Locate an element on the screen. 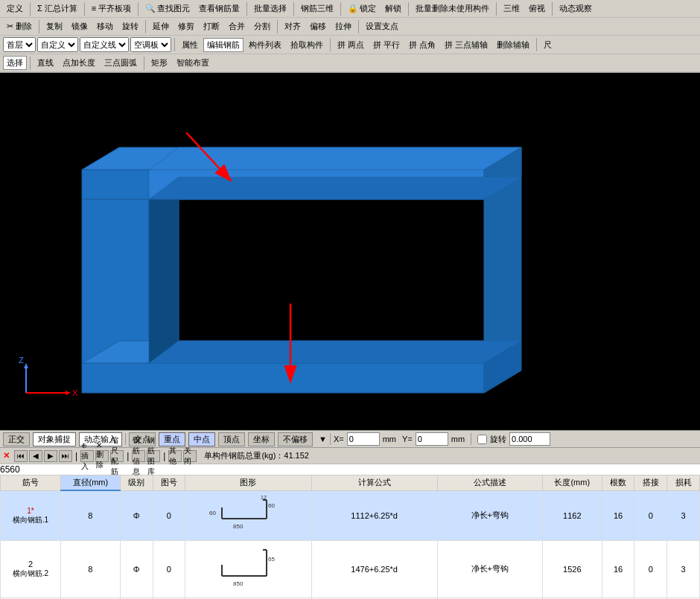  th-count: 根数 is located at coordinates (618, 484).